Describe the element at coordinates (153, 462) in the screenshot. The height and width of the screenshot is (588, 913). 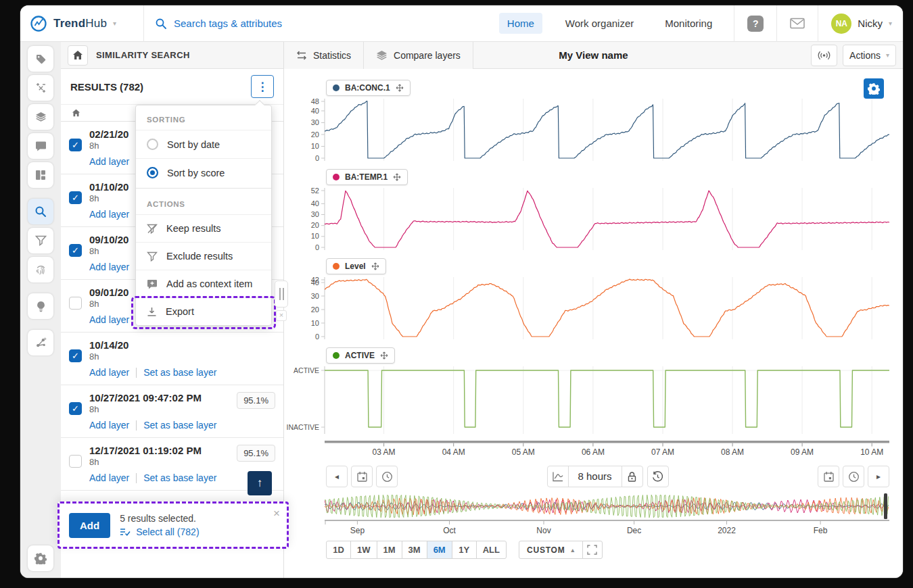
I see `result-duration: 8h` at that location.